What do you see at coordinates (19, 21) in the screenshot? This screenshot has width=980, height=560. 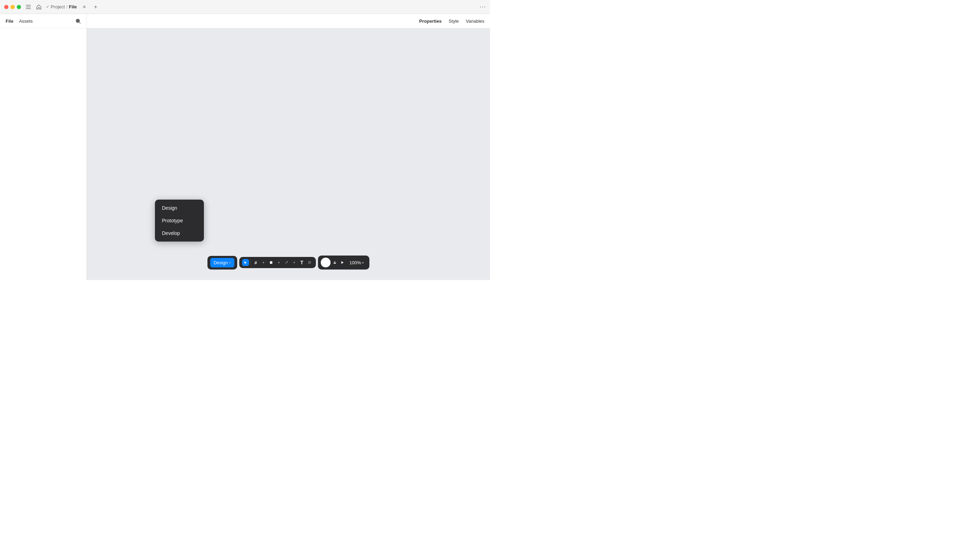 I see `header-nav: File Assets` at bounding box center [19, 21].